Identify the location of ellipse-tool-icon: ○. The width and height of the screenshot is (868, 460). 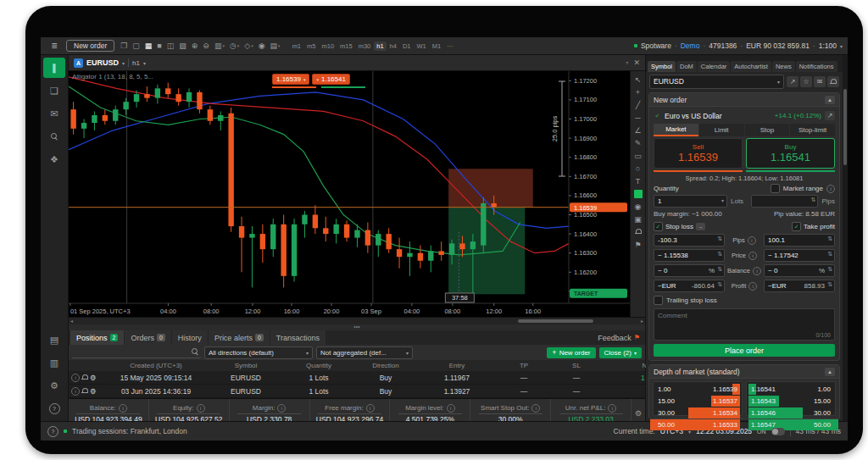
(638, 168).